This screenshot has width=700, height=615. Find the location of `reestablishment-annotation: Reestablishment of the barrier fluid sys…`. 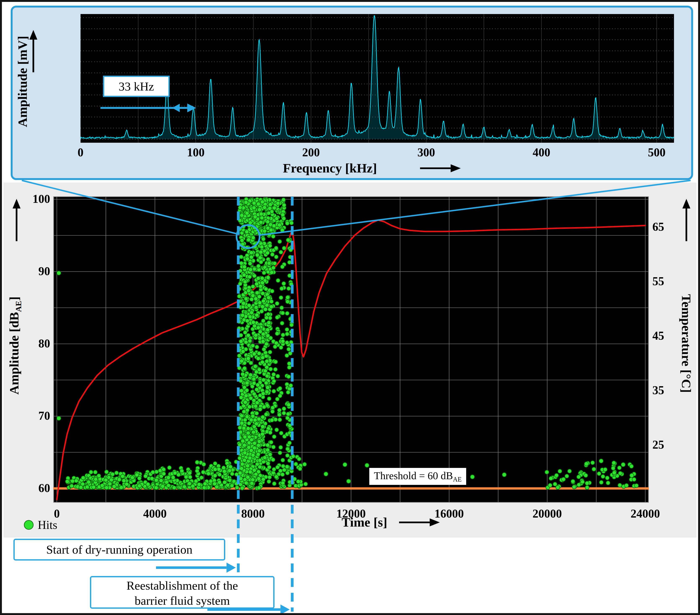

reestablishment-annotation: Reestablishment of the barrier fluid sys… is located at coordinates (182, 592).